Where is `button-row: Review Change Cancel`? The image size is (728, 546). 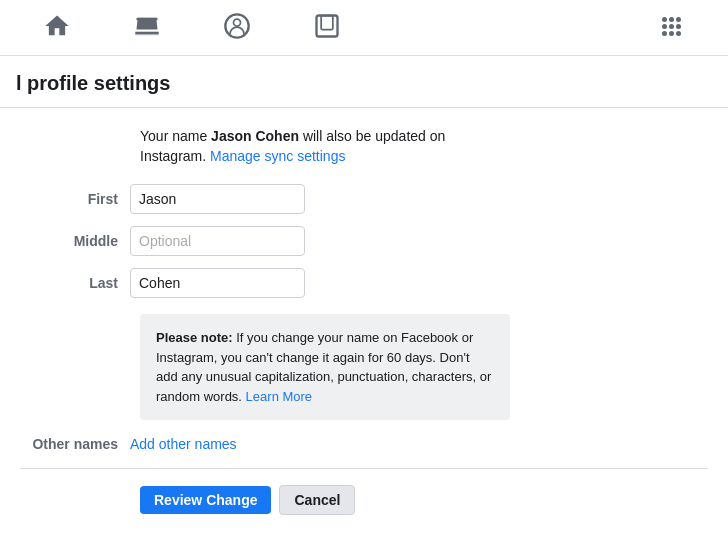 button-row: Review Change Cancel is located at coordinates (424, 500).